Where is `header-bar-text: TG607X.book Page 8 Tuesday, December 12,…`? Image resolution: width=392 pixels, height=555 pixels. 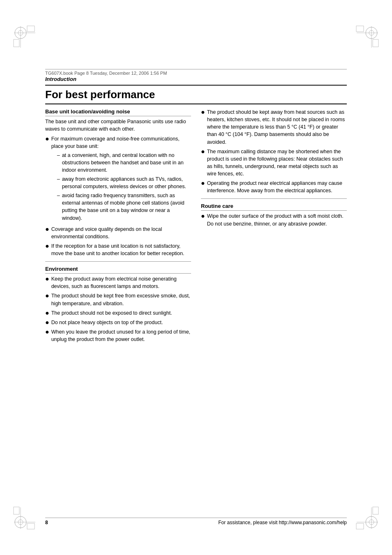
header-bar-text: TG607X.book Page 8 Tuesday, December 12,… is located at coordinates (106, 73).